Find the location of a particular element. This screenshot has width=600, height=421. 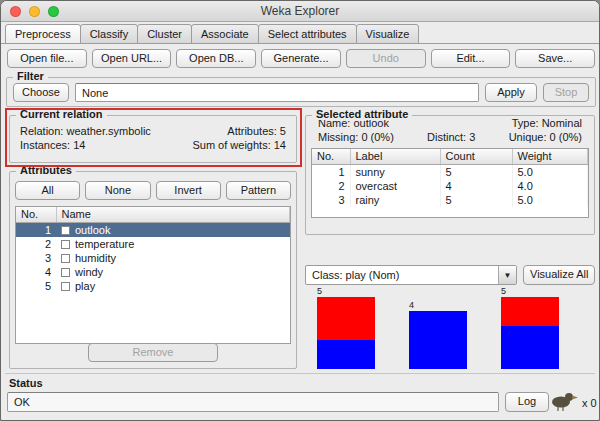

instances-count-label: Instances: 14 is located at coordinates (52, 145).